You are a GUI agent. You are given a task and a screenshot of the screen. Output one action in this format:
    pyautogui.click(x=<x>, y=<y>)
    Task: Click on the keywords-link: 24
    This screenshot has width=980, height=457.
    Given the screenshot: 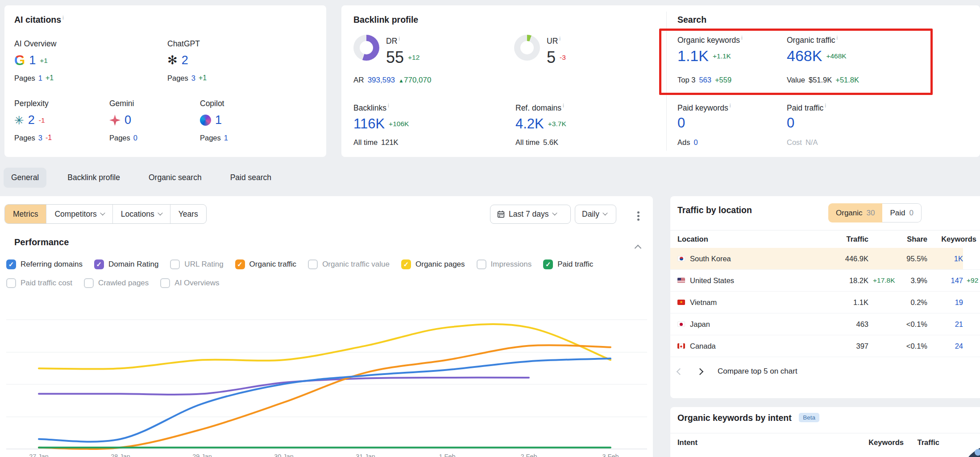 What is the action you would take?
    pyautogui.click(x=945, y=346)
    